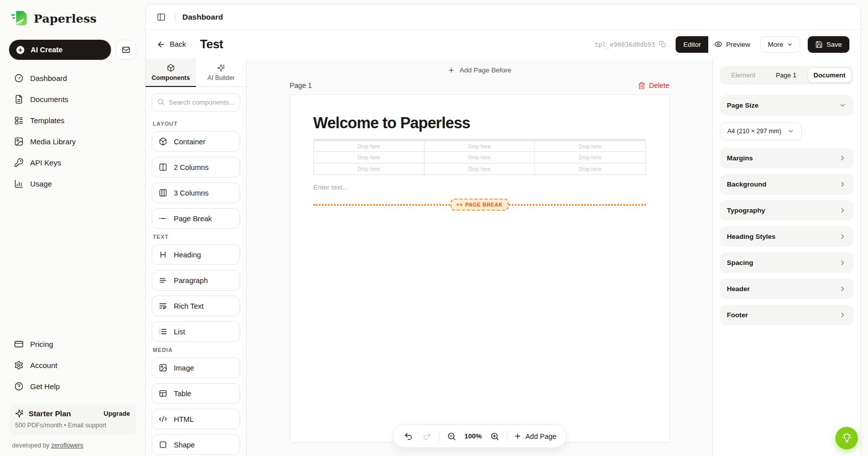  Describe the element at coordinates (426, 436) in the screenshot. I see `redo-button` at that location.